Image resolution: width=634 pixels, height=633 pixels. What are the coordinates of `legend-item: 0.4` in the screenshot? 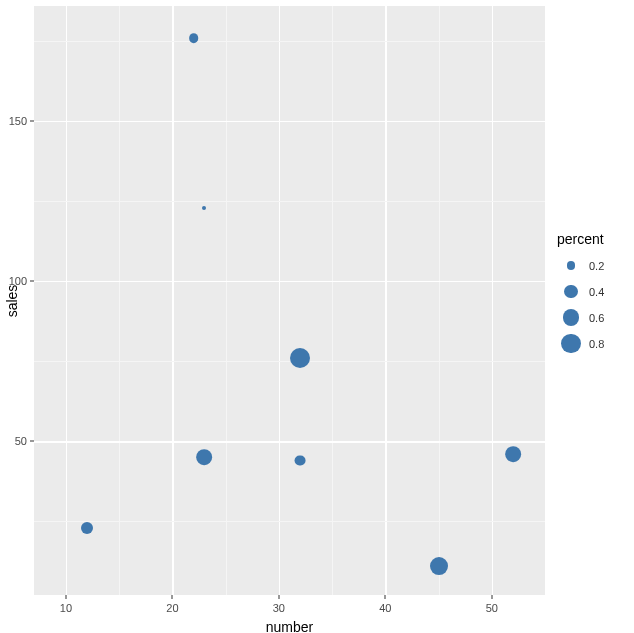 It's located at (580, 292).